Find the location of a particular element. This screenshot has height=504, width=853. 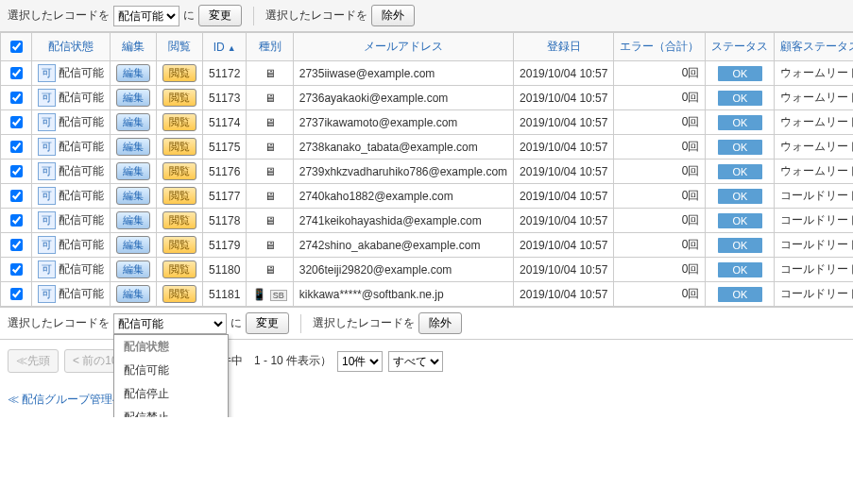

col-id: ID is located at coordinates (225, 47).